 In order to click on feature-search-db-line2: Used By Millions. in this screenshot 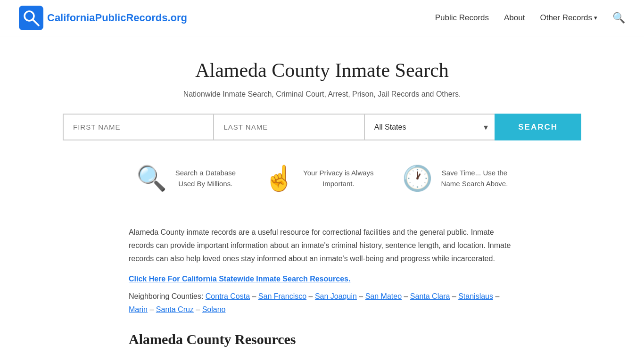, I will do `click(206, 184)`.